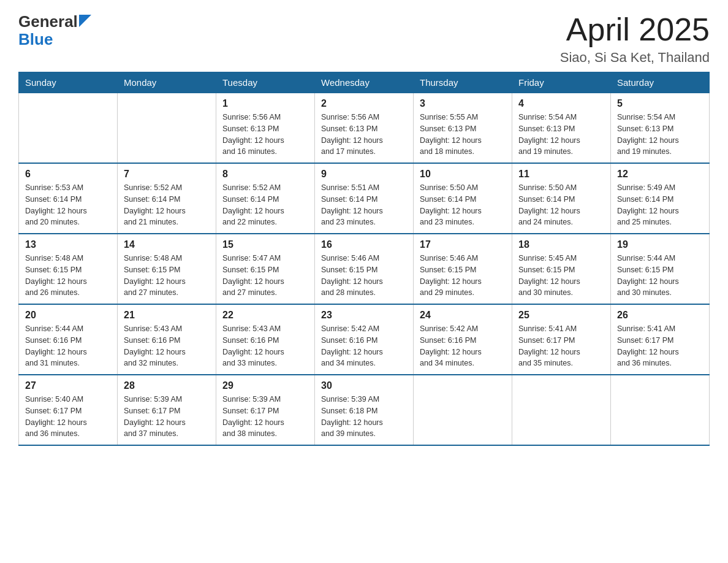 This screenshot has height=563, width=728. What do you see at coordinates (69, 410) in the screenshot?
I see `calendar-cell: 27Sunrise: 5:40 AM Sunset: 6:17 PM Dayli…` at bounding box center [69, 410].